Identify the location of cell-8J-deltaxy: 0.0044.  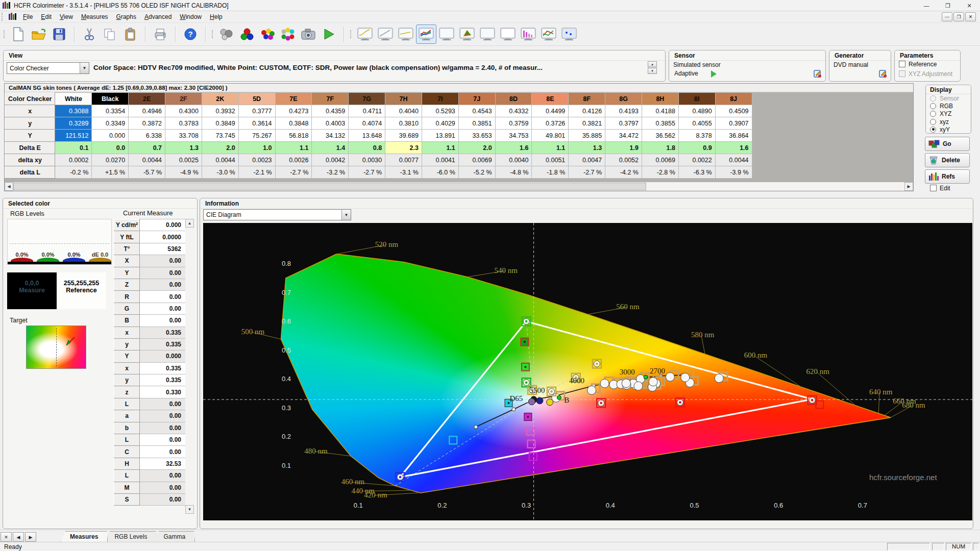
(733, 160).